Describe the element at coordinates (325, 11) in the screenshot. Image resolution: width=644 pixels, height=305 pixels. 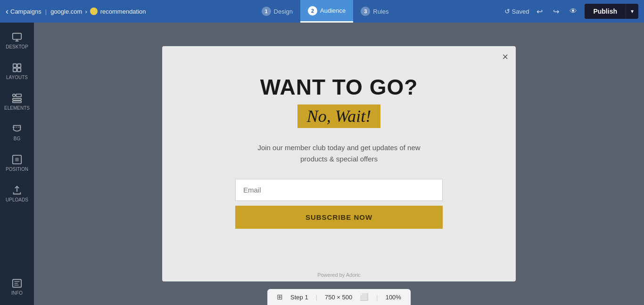
I see `workflow-steps: 1 Design 2 Audience 3 Rules` at that location.